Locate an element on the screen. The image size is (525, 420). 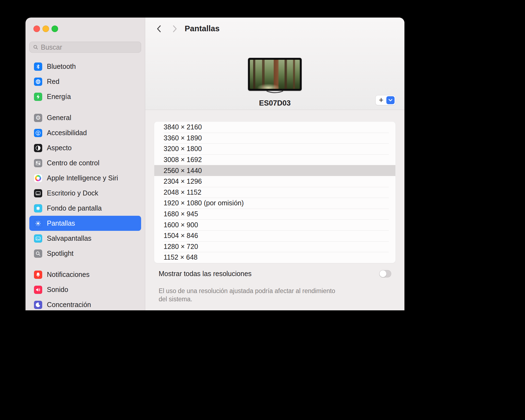
chevron-left-icon is located at coordinates (159, 29).